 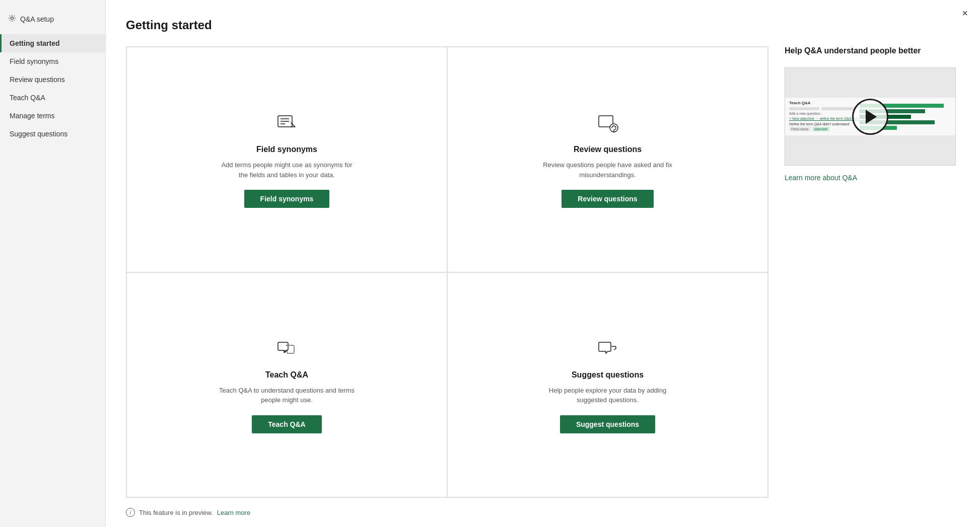 What do you see at coordinates (870, 117) in the screenshot?
I see `video-thumbnail: Teach Q&A Add a new question... + New ad…` at bounding box center [870, 117].